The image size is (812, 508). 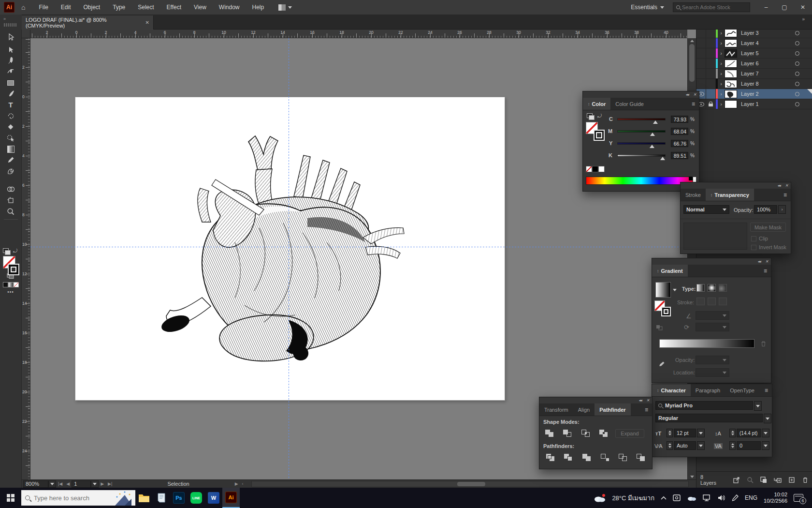 What do you see at coordinates (78, 498) in the screenshot?
I see `taskbar-search-box` at bounding box center [78, 498].